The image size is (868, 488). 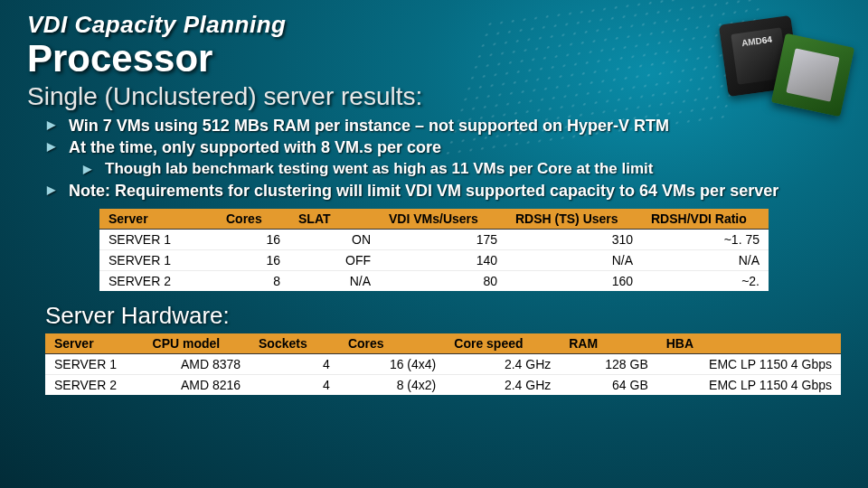 What do you see at coordinates (335, 219) in the screenshot?
I see `col-slat: SLAT` at bounding box center [335, 219].